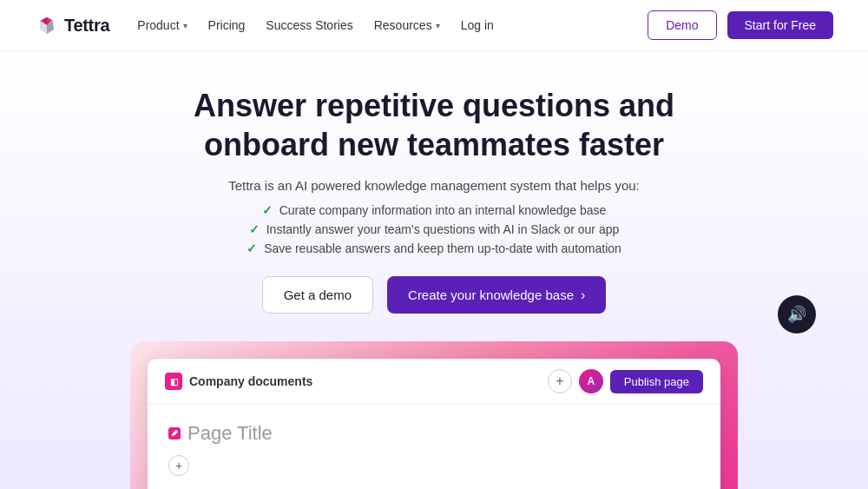 The width and height of the screenshot is (868, 489). What do you see at coordinates (434, 433) in the screenshot?
I see `page-title-field: Page Title` at bounding box center [434, 433].